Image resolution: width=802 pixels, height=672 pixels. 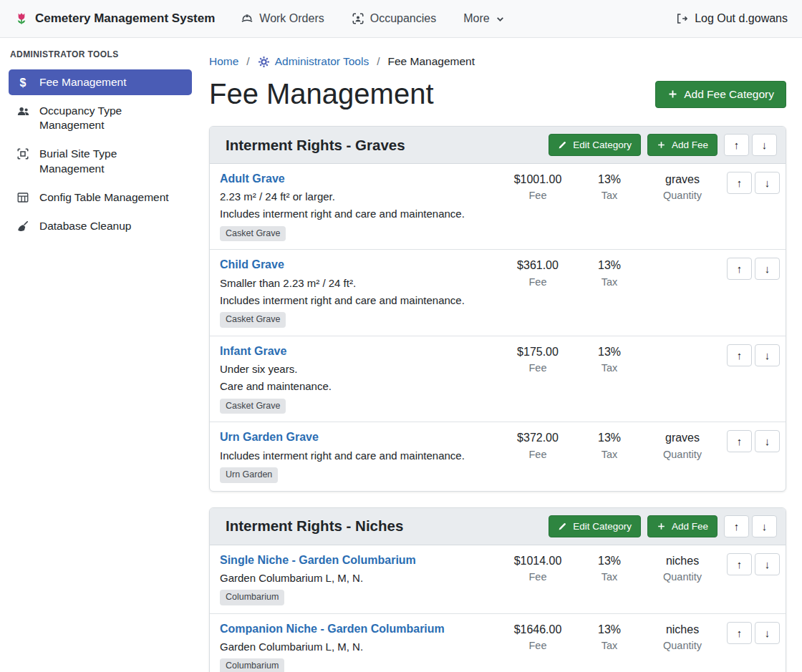 What do you see at coordinates (609, 186) in the screenshot?
I see `tax-col: 13% Tax` at bounding box center [609, 186].